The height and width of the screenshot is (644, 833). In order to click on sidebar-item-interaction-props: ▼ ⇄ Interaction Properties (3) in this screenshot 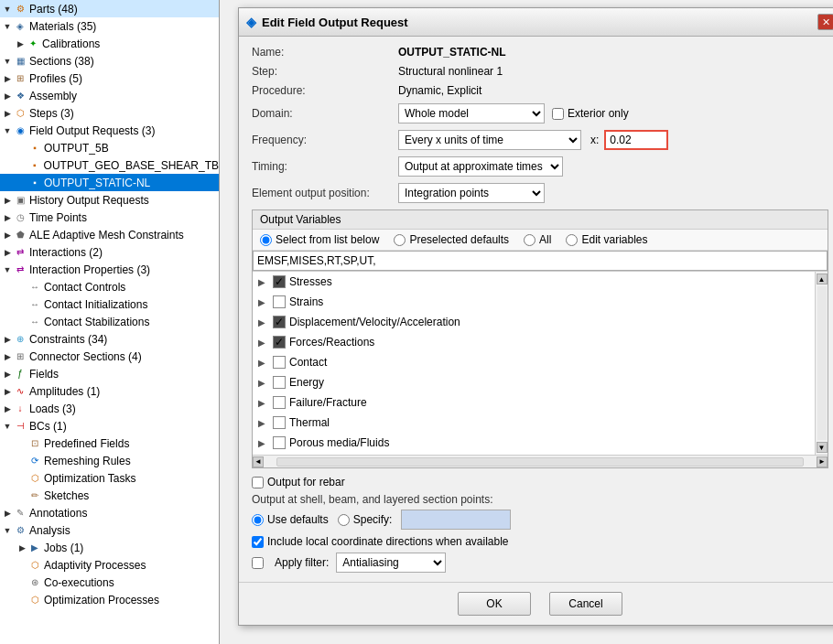, I will do `click(110, 269)`.